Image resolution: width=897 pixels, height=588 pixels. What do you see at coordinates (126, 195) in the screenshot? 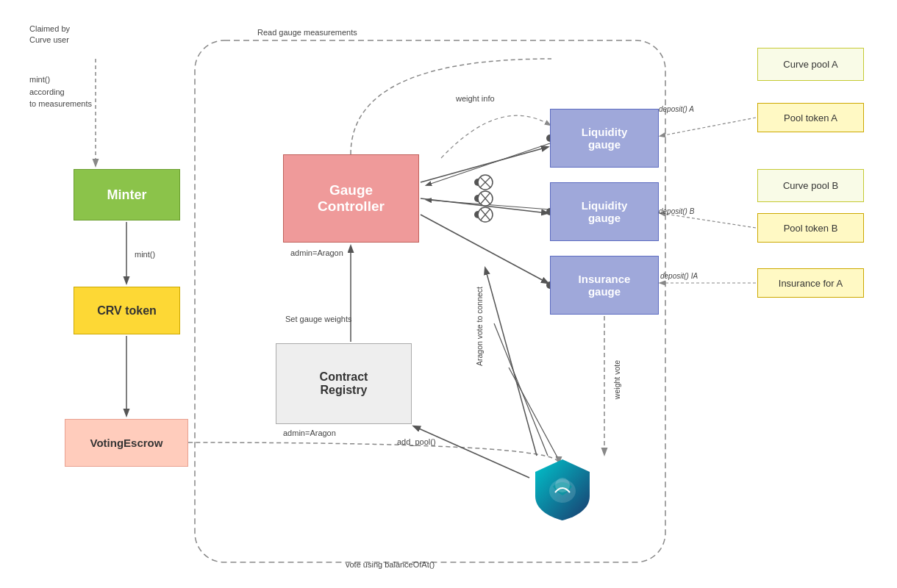
I see `minter-box: Minter` at bounding box center [126, 195].